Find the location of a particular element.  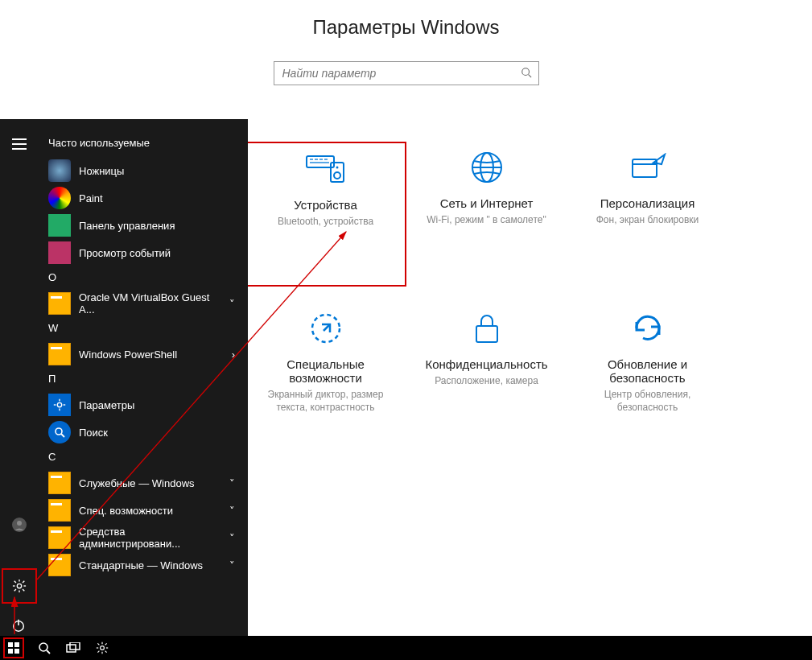

app-accessories: Стандартные — Windows ˅ is located at coordinates (144, 565).